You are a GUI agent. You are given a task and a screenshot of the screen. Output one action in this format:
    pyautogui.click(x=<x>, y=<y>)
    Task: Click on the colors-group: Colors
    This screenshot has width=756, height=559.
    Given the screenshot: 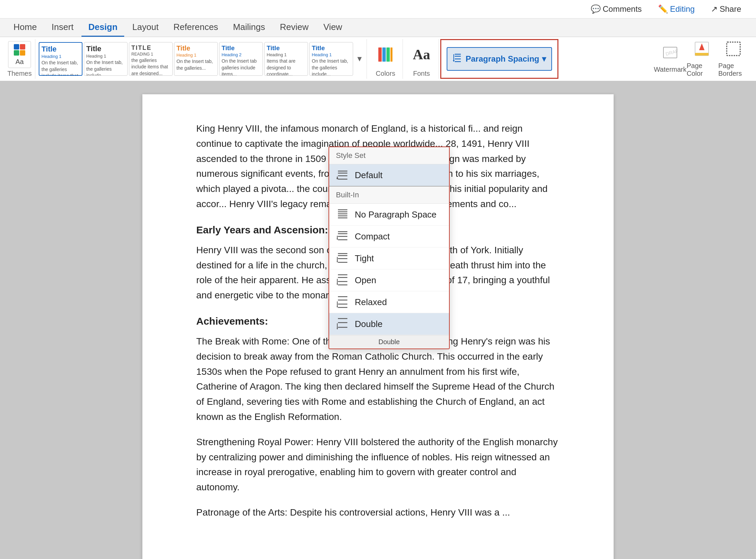 What is the action you would take?
    pyautogui.click(x=386, y=59)
    